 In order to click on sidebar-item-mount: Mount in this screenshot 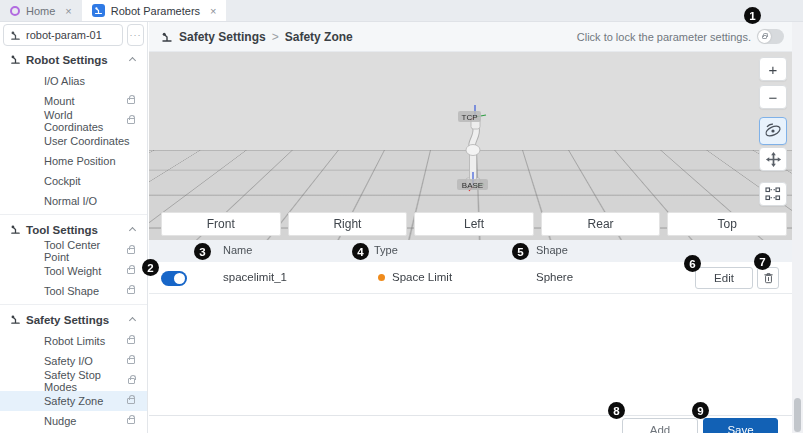, I will do `click(74, 101)`.